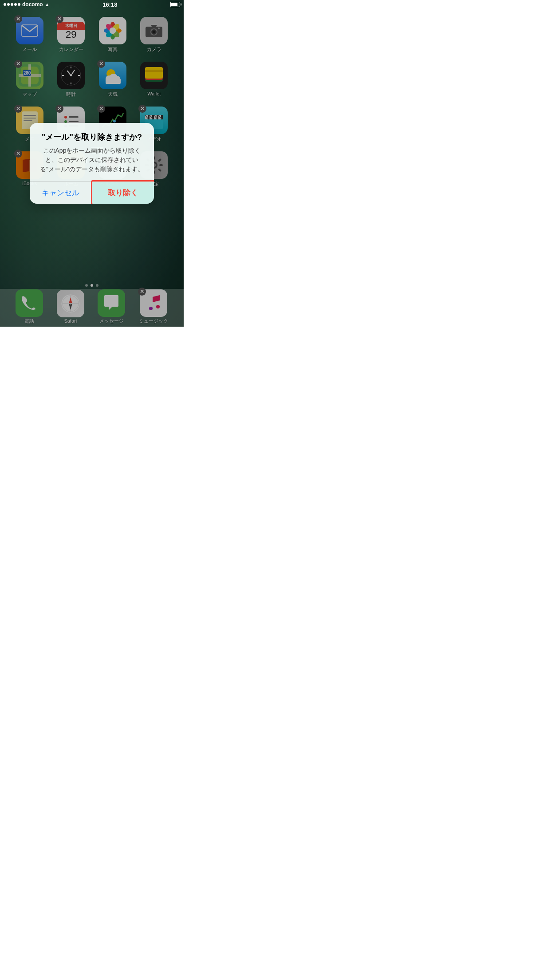  Describe the element at coordinates (33, 4) in the screenshot. I see `carrier-label: docomo` at that location.